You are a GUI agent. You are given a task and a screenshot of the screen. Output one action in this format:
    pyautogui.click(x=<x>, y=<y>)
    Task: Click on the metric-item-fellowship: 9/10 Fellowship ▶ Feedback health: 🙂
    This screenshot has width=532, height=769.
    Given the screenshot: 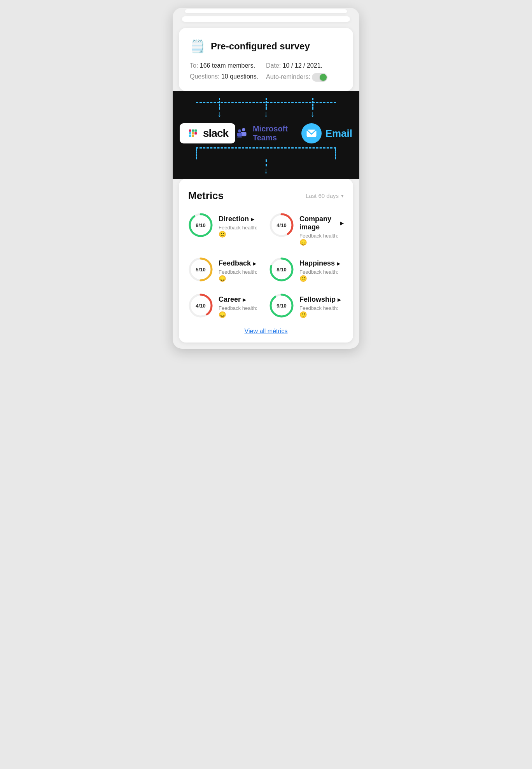 What is the action you would take?
    pyautogui.click(x=306, y=306)
    